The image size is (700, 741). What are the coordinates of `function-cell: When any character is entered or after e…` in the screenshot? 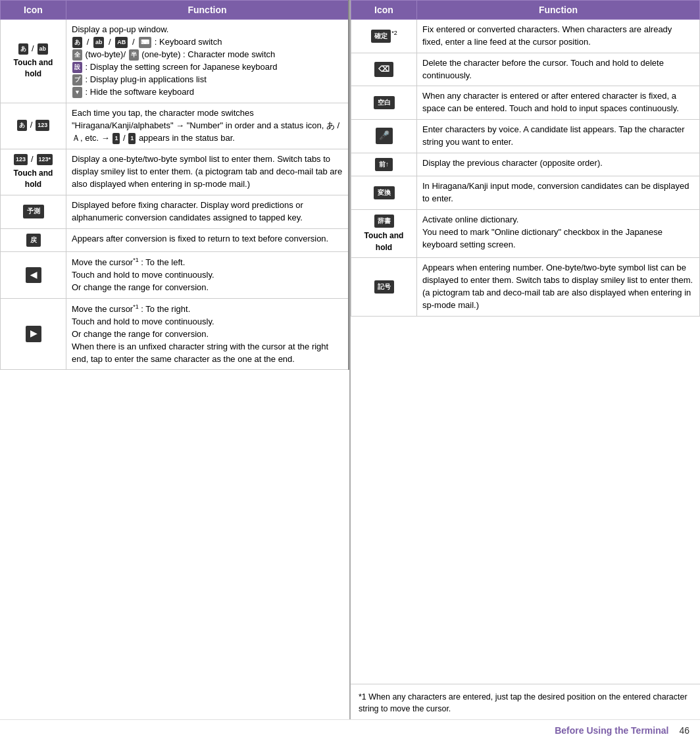 It's located at (559, 103).